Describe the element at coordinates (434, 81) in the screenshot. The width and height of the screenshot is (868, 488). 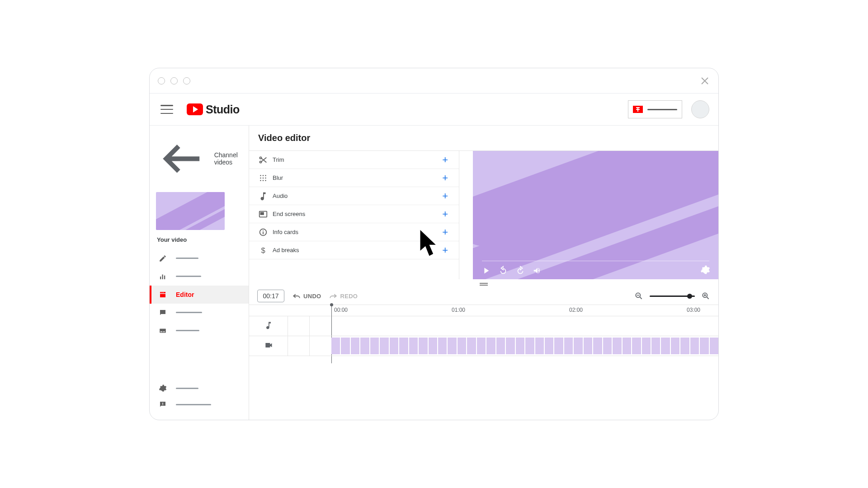
I see `titlebar` at that location.